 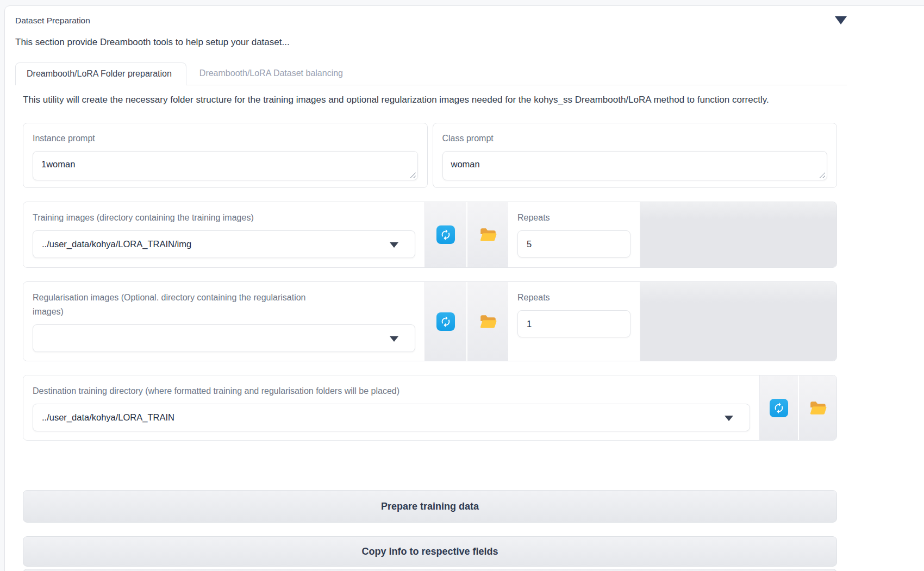 What do you see at coordinates (431, 74) in the screenshot?
I see `tab-bar: Dreambooth/LoRA Folder preparation Dream…` at bounding box center [431, 74].